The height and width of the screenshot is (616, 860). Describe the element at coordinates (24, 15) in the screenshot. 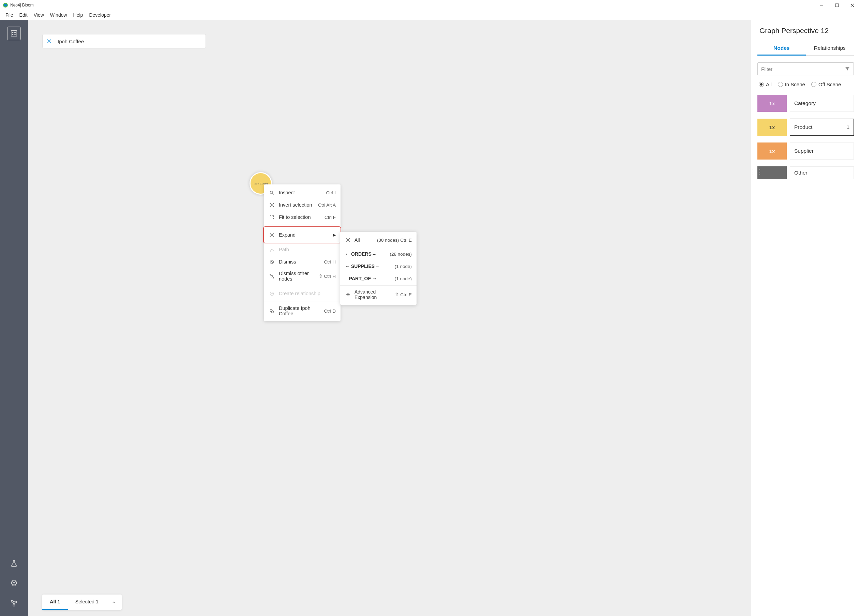

I see `menu-edit: Edit` at that location.